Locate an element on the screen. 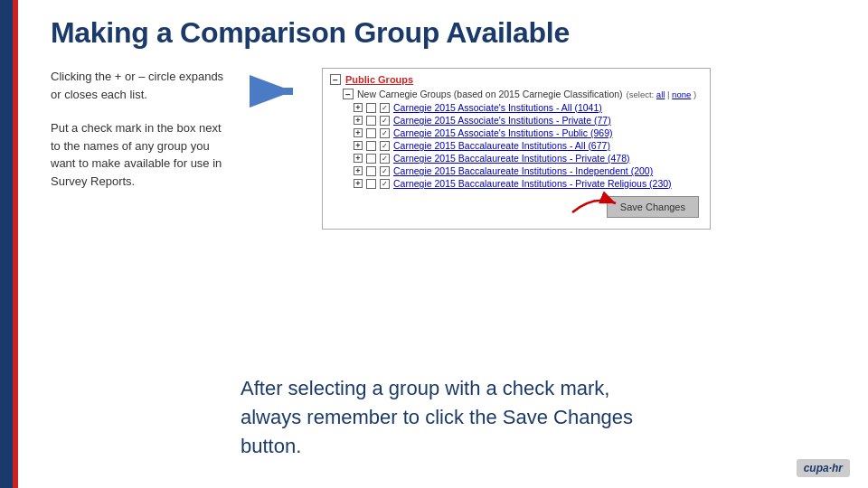  group-row-6: + ✓ Carnegie 2015 Baccalaureate Institut… is located at coordinates (528, 183).